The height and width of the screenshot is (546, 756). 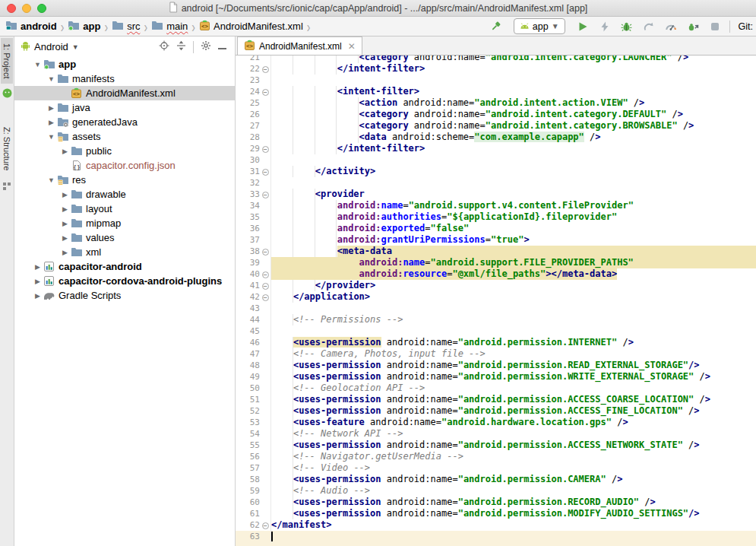 What do you see at coordinates (254, 149) in the screenshot?
I see `gutter-line-29: 29−` at bounding box center [254, 149].